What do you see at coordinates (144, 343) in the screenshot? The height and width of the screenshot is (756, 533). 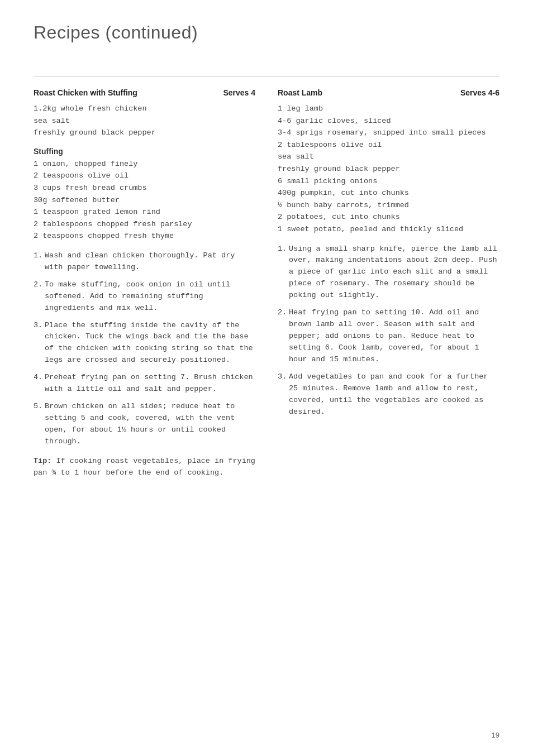 I see `list-item: 3. Place the stuffing inside the cavity …` at bounding box center [144, 343].